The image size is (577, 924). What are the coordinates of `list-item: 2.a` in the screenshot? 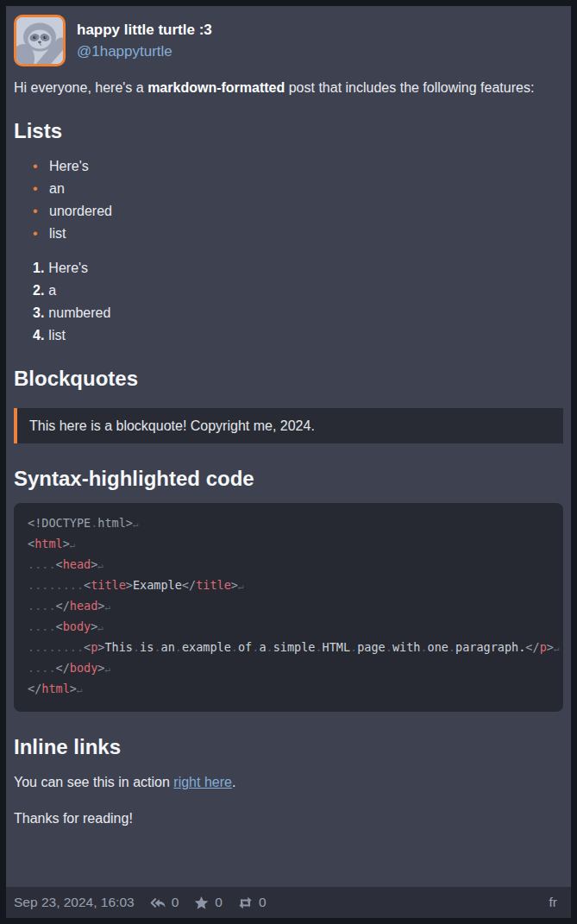 It's located at (298, 291).